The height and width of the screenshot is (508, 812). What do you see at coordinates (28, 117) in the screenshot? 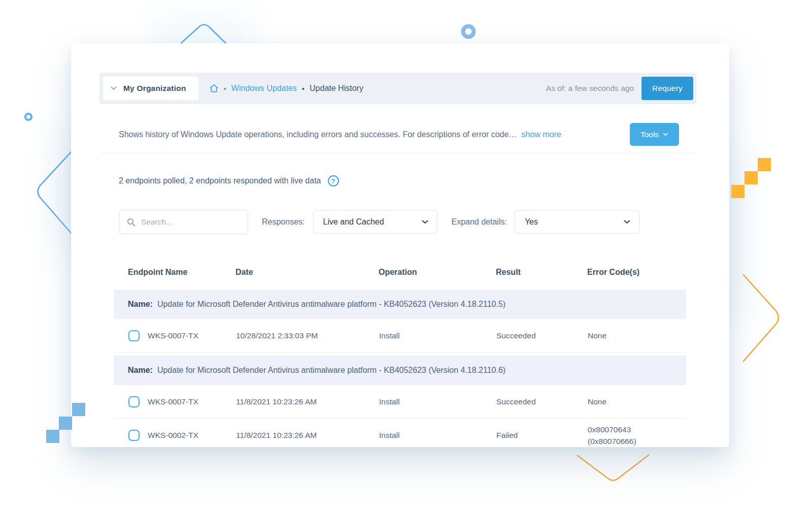
I see `decor-donut-small` at bounding box center [28, 117].